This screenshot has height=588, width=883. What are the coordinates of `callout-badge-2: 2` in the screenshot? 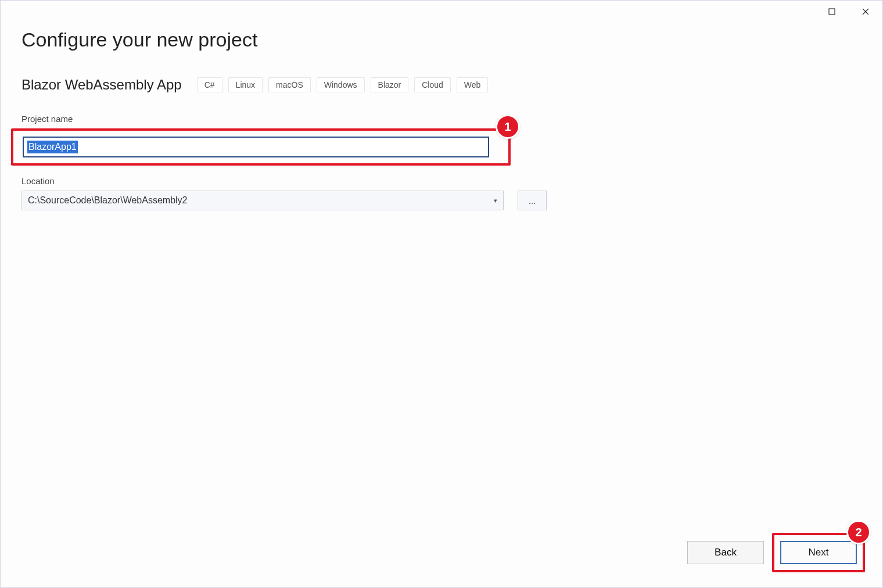 It's located at (859, 532).